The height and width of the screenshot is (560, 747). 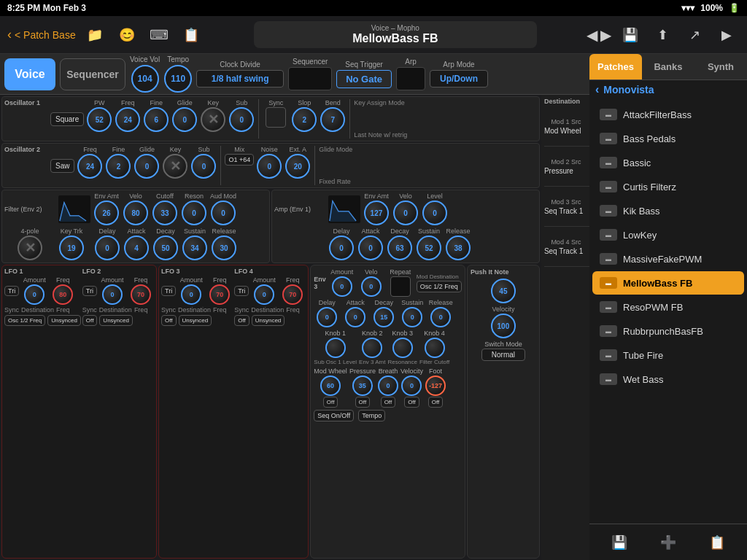 What do you see at coordinates (400, 248) in the screenshot?
I see `amp-decay-knob: 63` at bounding box center [400, 248].